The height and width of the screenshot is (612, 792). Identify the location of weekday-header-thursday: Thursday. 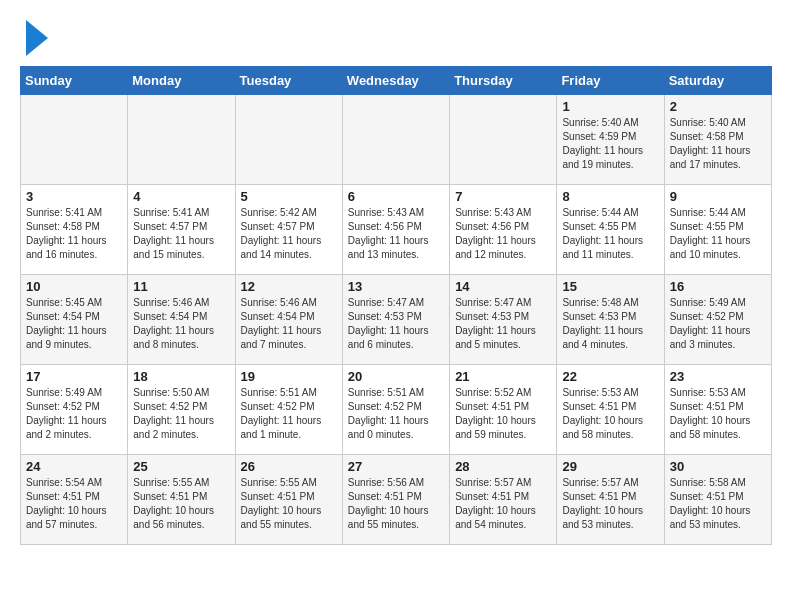
(504, 81).